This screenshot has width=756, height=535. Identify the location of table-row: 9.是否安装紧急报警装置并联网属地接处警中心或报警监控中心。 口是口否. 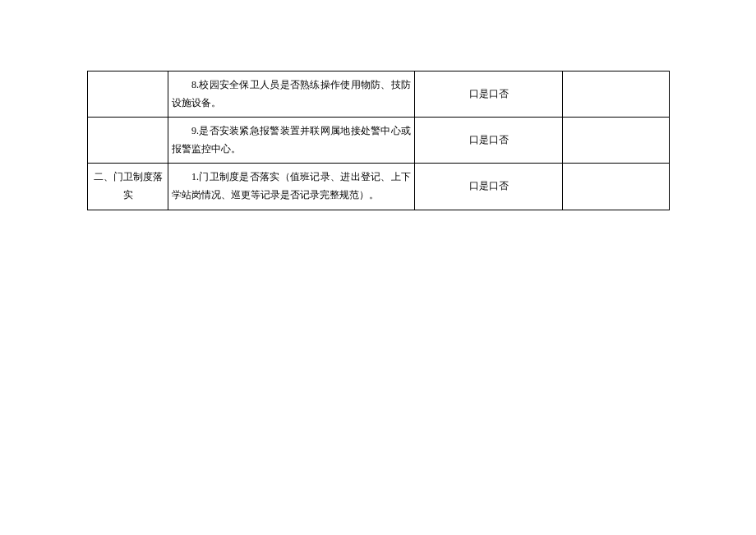
(379, 141).